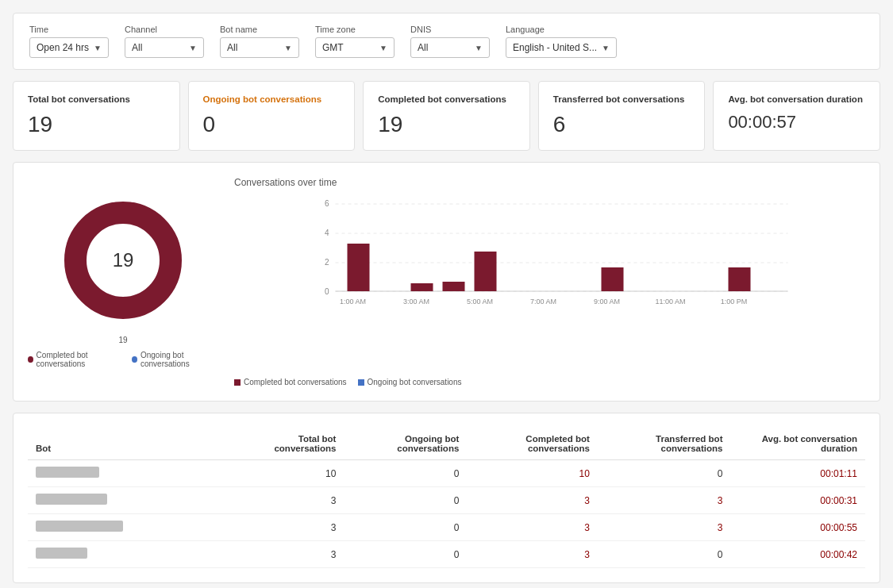 The image size is (893, 588). I want to click on filter-dnis-value: All, so click(422, 48).